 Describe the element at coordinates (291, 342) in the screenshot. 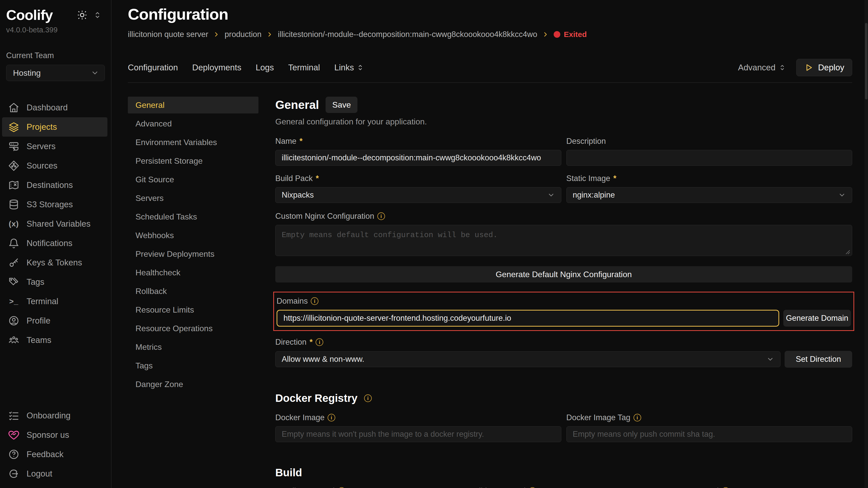

I see `direction-label: Direction` at that location.